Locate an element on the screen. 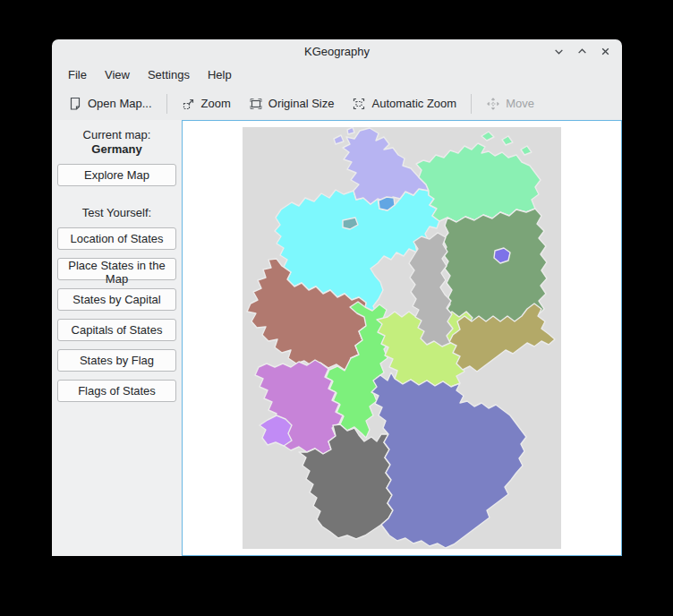  zoom-icon is located at coordinates (189, 104).